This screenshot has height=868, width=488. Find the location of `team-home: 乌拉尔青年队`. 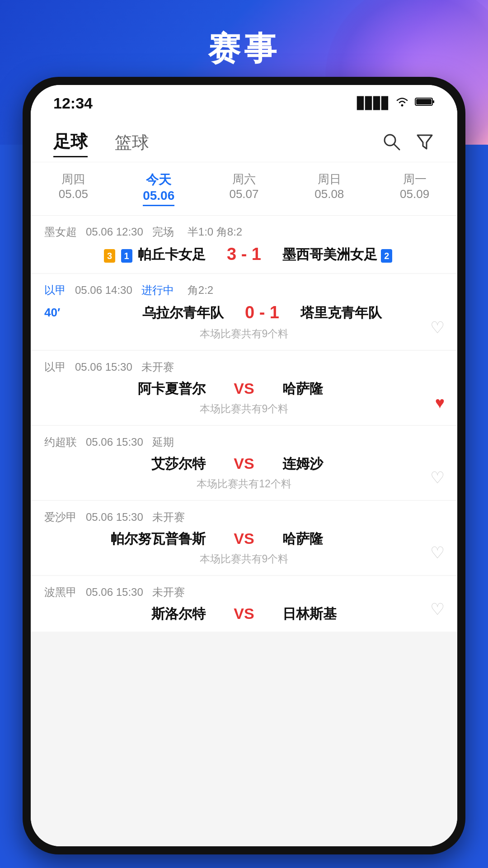

team-home: 乌拉尔青年队 is located at coordinates (152, 313).